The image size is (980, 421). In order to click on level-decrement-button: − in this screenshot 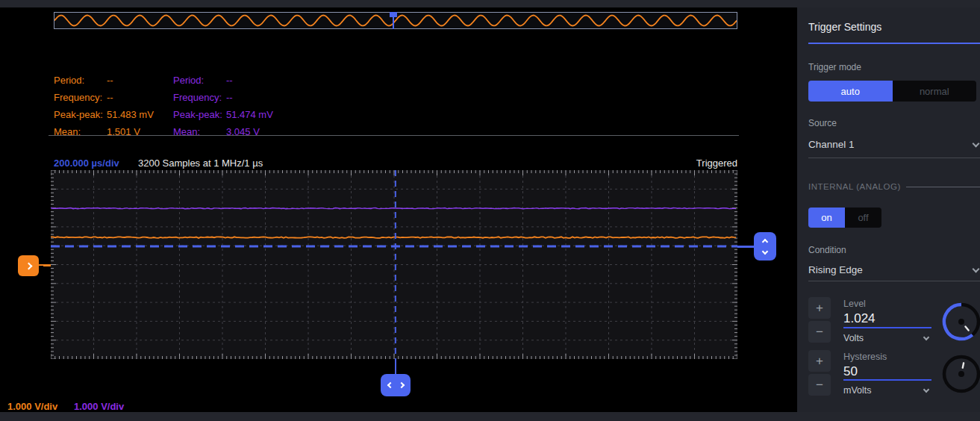, I will do `click(820, 331)`.